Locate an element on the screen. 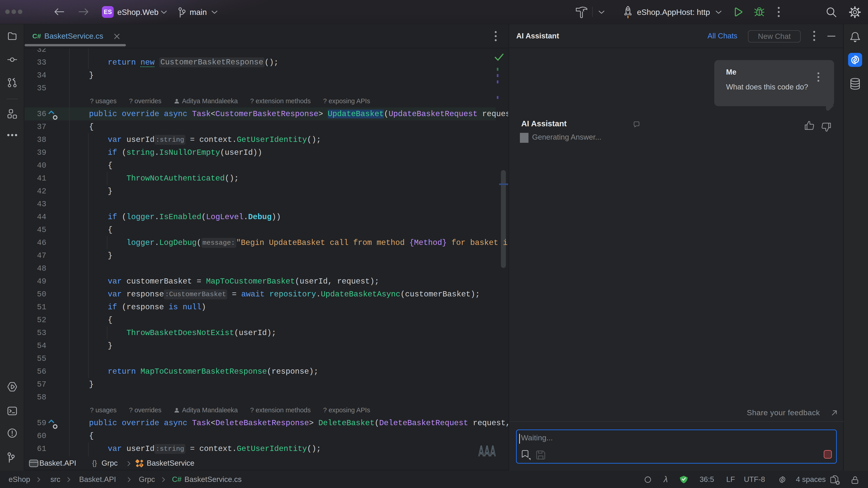 The height and width of the screenshot is (488, 868). svg-text: T is located at coordinates (141, 465).